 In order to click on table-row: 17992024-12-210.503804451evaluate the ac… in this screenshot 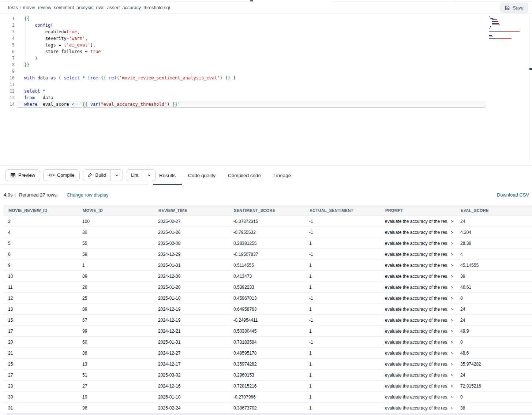, I will do `click(268, 331)`.